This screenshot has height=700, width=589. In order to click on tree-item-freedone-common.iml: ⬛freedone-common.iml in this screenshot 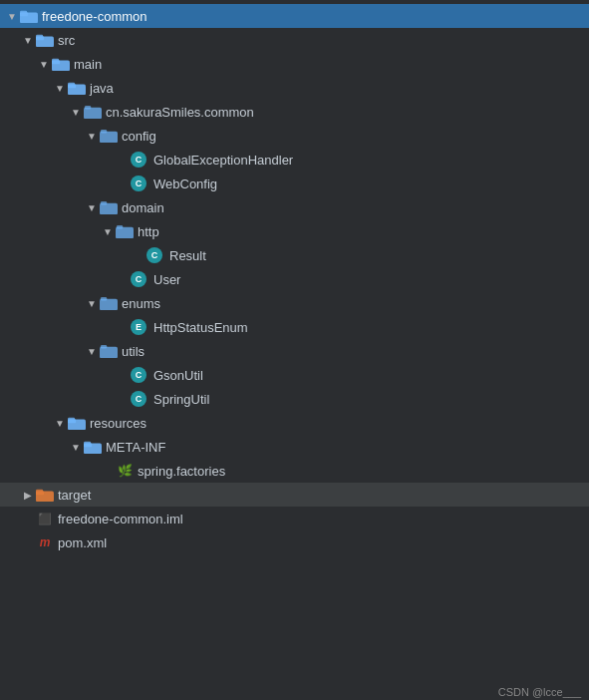, I will do `click(295, 519)`.